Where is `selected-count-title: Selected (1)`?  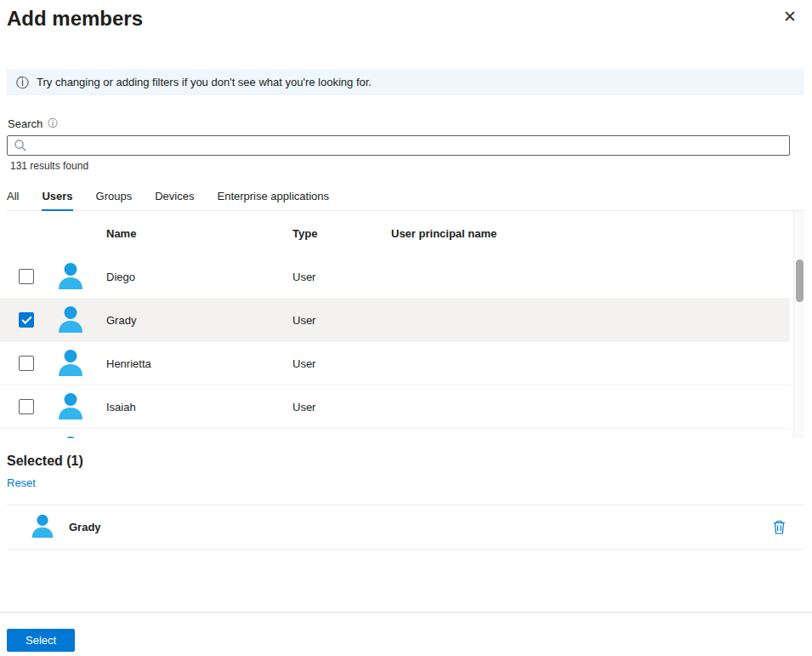 selected-count-title: Selected (1) is located at coordinates (406, 461).